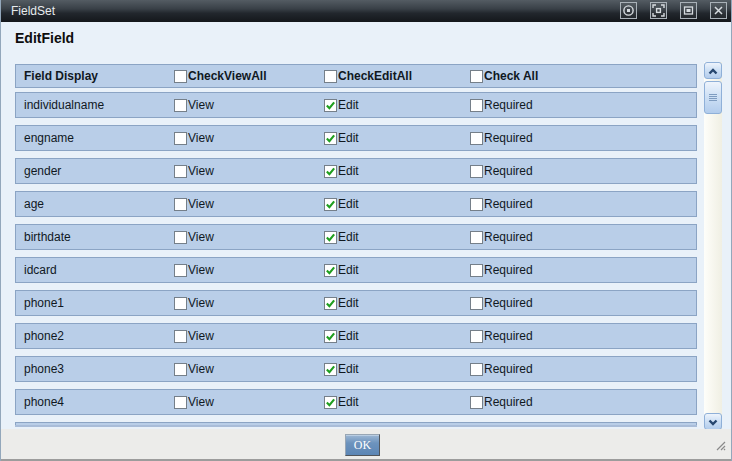 This screenshot has height=461, width=732. Describe the element at coordinates (227, 76) in the screenshot. I see `check-view-all-label: CheckViewAll` at that location.